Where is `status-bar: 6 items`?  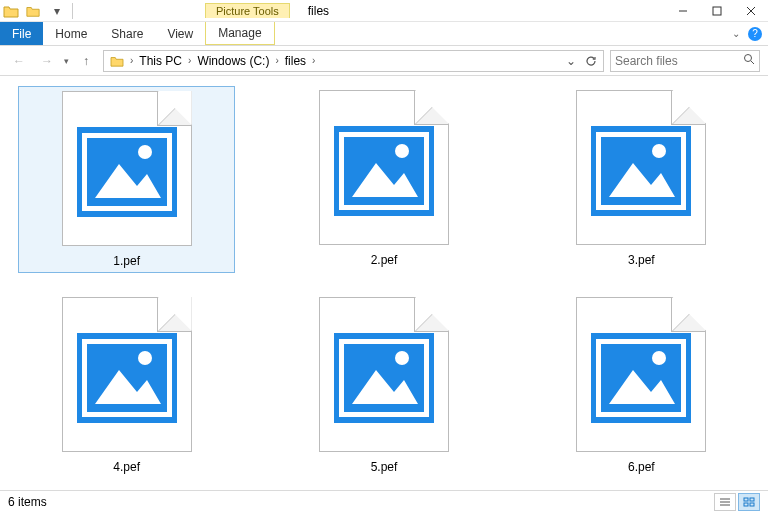
status-bar: 6 items is located at coordinates (384, 501).